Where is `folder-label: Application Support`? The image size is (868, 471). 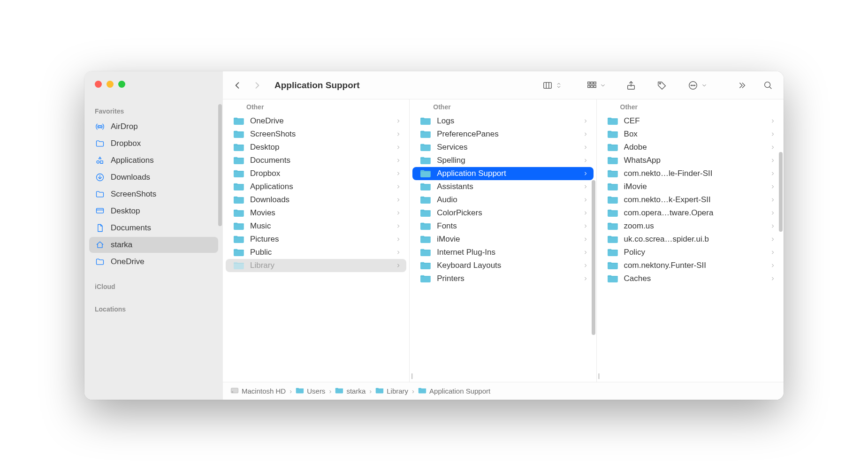 folder-label: Application Support is located at coordinates (507, 174).